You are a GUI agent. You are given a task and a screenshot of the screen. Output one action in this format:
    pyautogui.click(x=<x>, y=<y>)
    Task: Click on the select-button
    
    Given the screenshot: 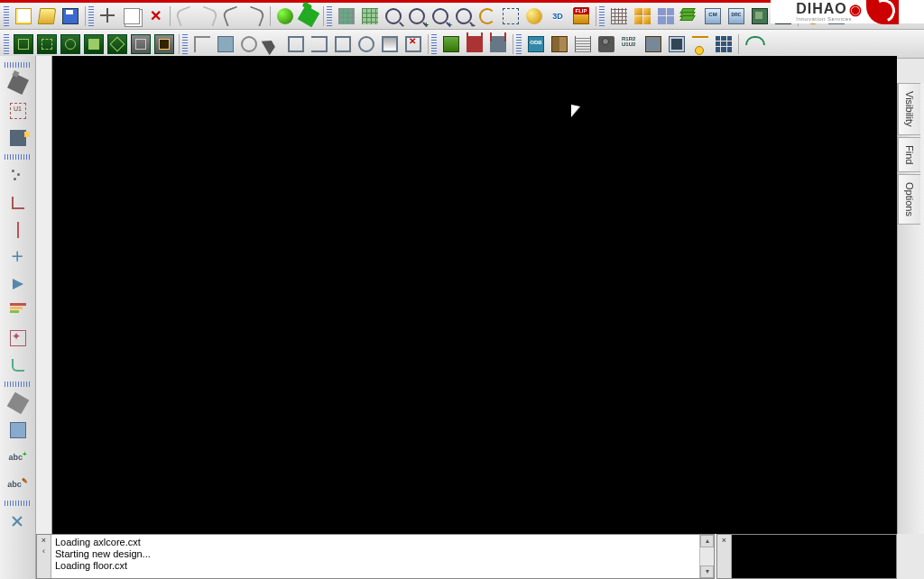 What is the action you would take?
    pyautogui.click(x=273, y=44)
    